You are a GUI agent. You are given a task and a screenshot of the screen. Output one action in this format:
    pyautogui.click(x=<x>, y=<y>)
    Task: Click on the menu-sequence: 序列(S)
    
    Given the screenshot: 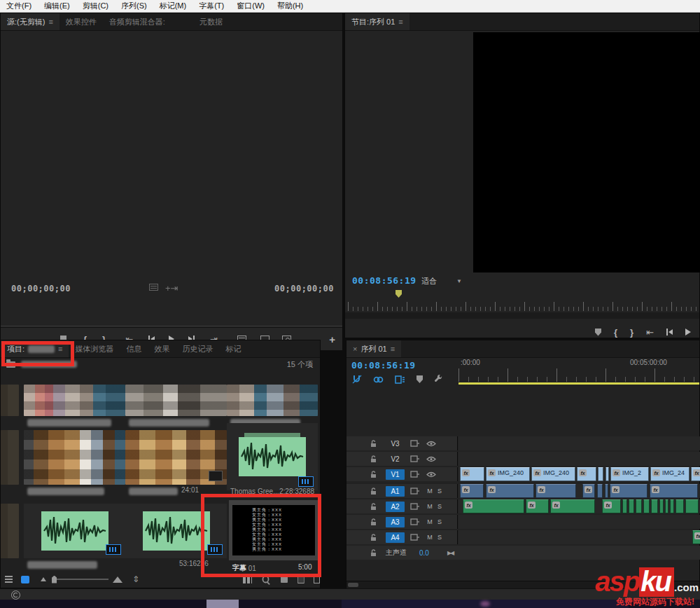 What is the action you would take?
    pyautogui.click(x=134, y=6)
    